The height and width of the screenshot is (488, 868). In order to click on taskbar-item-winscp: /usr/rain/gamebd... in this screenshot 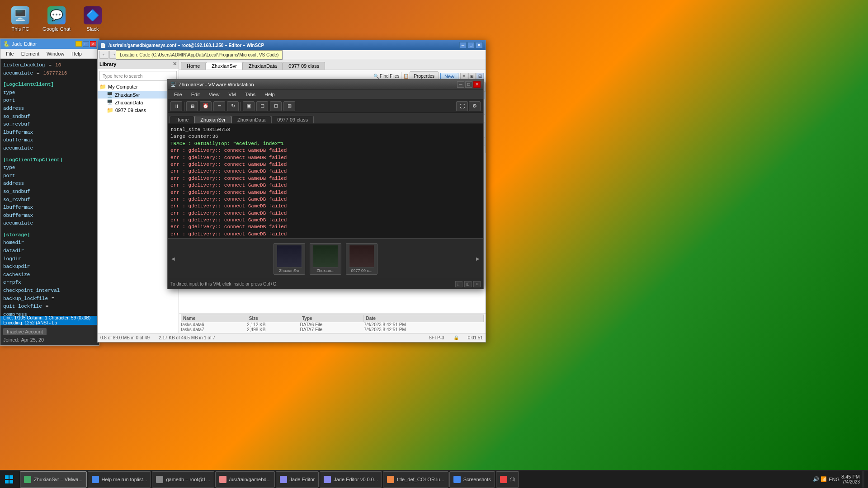, I will do `click(245, 479)`.